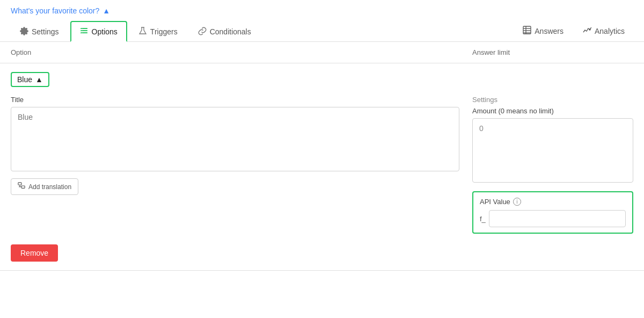 The image size is (644, 318). What do you see at coordinates (553, 150) in the screenshot?
I see `amount-input: 0` at bounding box center [553, 150].